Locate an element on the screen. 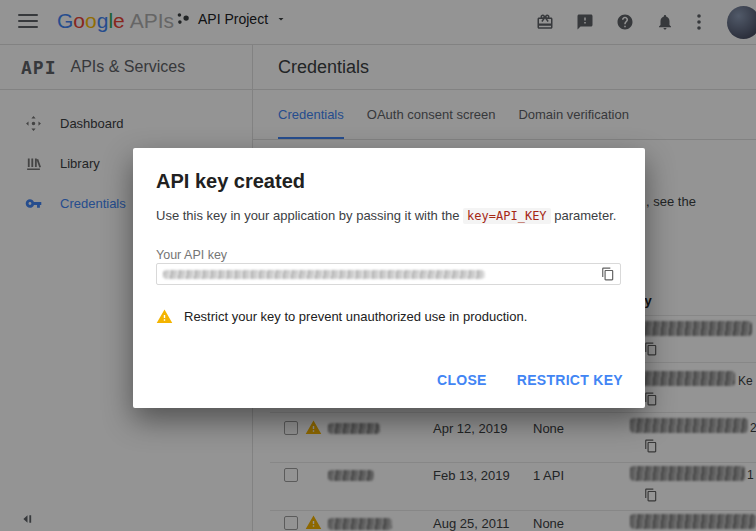 The width and height of the screenshot is (756, 531). warning-icon is located at coordinates (164, 316).